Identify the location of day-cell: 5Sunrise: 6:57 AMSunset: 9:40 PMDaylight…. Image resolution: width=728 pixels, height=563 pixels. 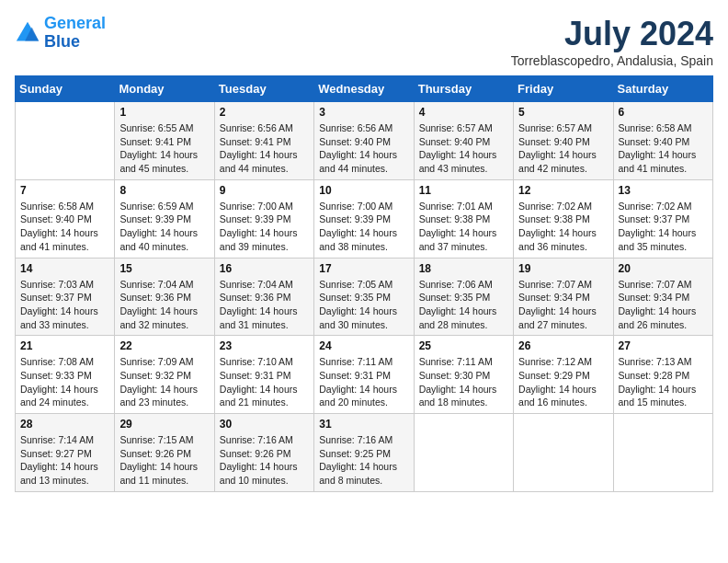
(563, 142).